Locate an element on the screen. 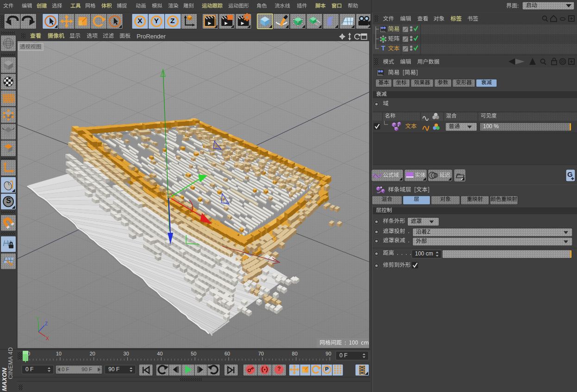 Image resolution: width=577 pixels, height=392 pixels. svg-text: 30 is located at coordinates (126, 354).